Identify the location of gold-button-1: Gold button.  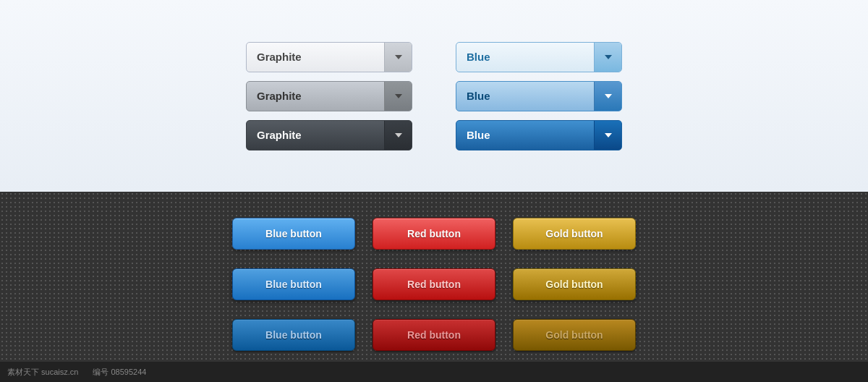
(574, 234).